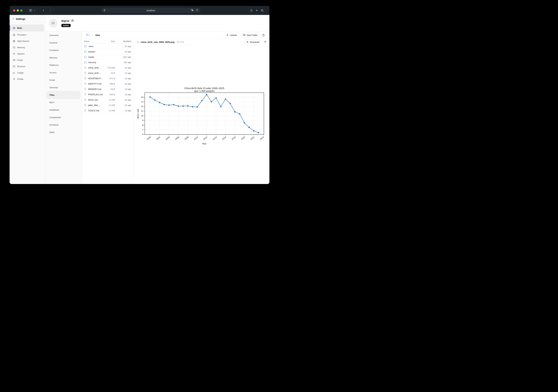 The height and width of the screenshot is (392, 558). Describe the element at coordinates (142, 116) in the screenshot. I see `svg-text: 10` at that location.